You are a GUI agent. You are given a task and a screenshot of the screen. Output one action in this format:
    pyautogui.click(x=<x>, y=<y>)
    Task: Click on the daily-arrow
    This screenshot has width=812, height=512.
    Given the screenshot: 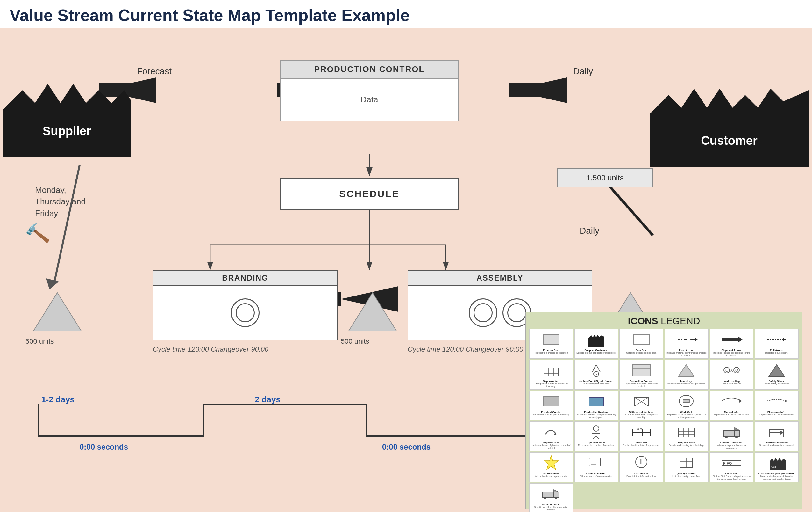 What is the action you would take?
    pyautogui.click(x=538, y=90)
    